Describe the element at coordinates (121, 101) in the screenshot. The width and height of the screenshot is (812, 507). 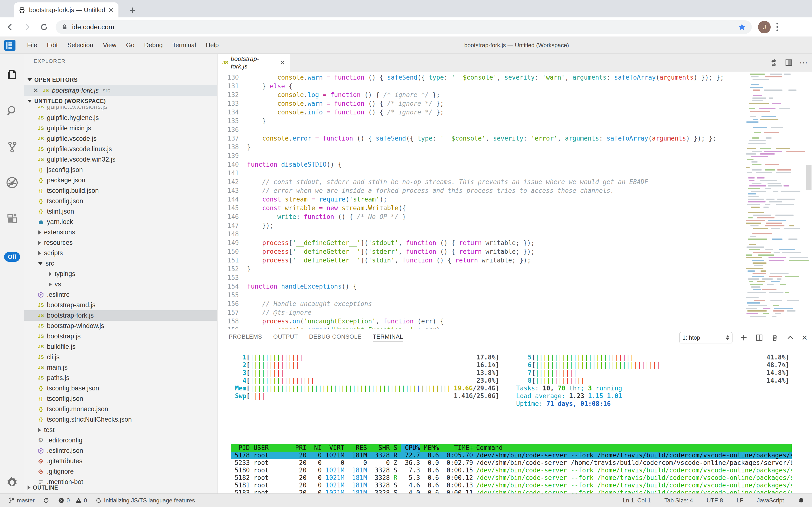
I see `workspace-header: UNTITLED (WORKSPACE)` at that location.